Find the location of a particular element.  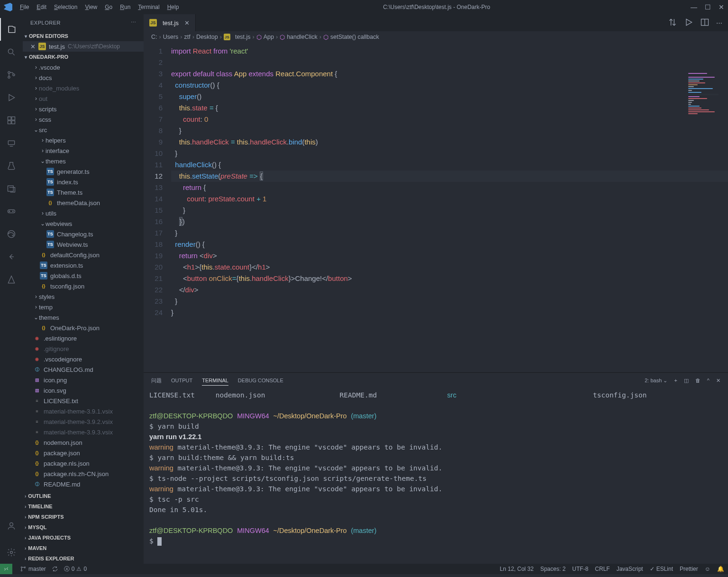

problems-indicator: ⓧ 0 ⚠ 0 is located at coordinates (75, 569).